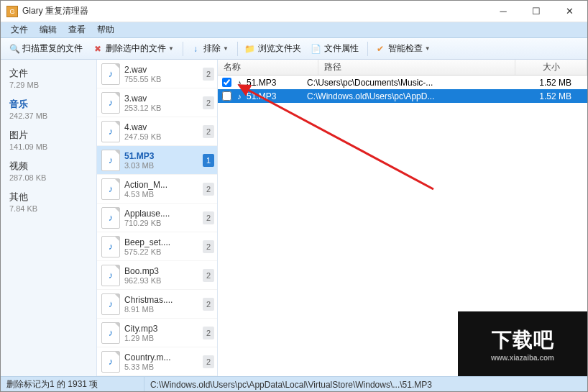 Image resolution: width=588 pixels, height=392 pixels. I want to click on status-right: C:\Windows.old\Users\pc\AppData\Local\Vi…, so click(366, 385).